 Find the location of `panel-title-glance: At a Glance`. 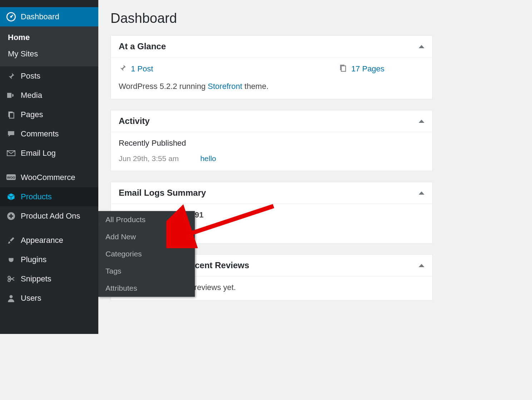

panel-title-glance: At a Glance is located at coordinates (142, 46).